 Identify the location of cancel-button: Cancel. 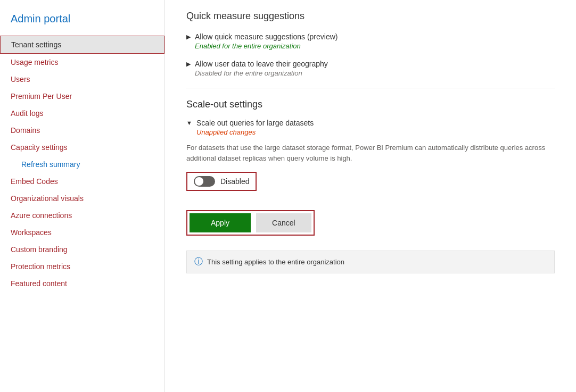
(284, 223).